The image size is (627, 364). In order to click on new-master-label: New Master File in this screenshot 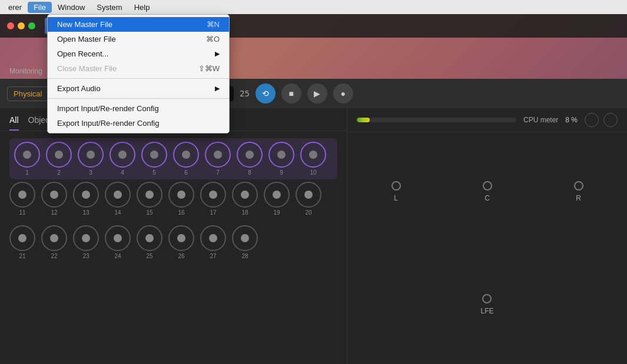, I will do `click(85, 25)`.